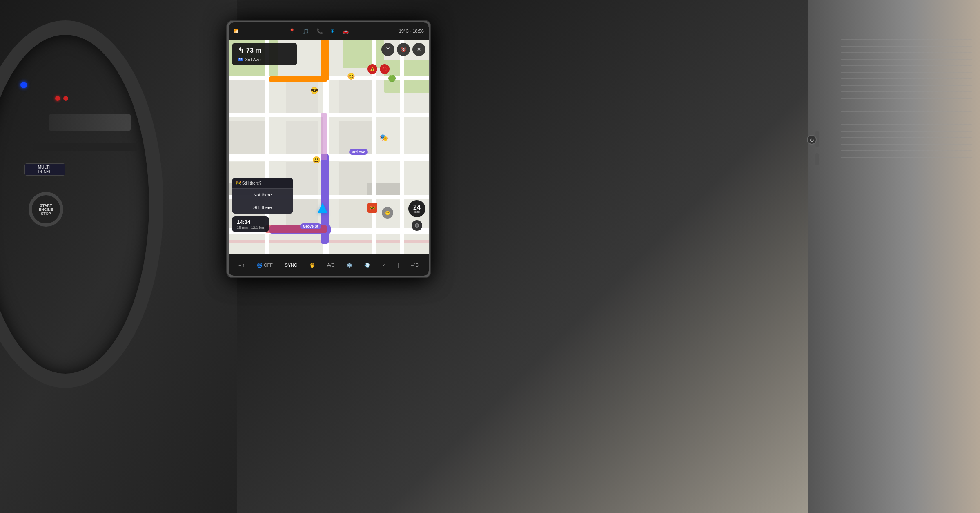  I want to click on seat-heat-control: 🖐, so click(312, 265).